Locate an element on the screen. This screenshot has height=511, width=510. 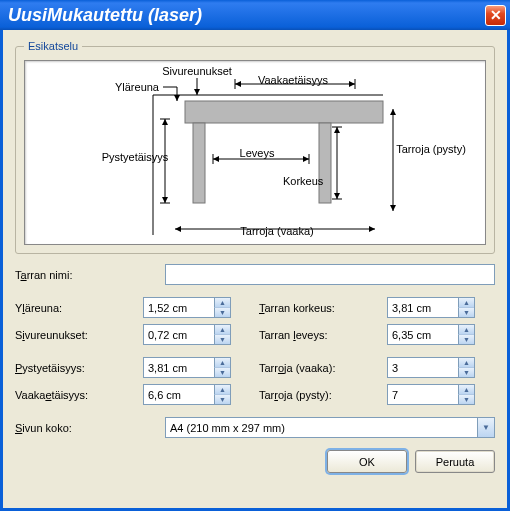
svg-text: Tarroja (vaaka) is located at coordinates (276, 231).